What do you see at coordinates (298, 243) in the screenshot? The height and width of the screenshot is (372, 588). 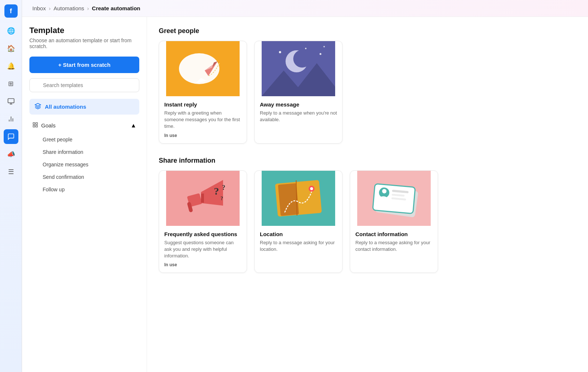 I see `card-body: LocationReply to a message asking for yo…` at bounding box center [298, 243].